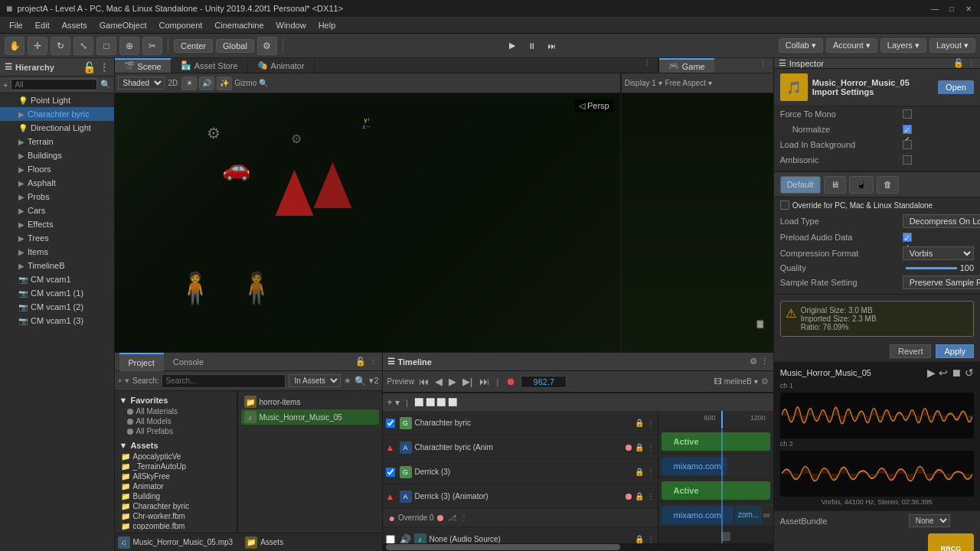 This screenshot has width=980, height=551. Describe the element at coordinates (5, 85) in the screenshot. I see `hierarchy-add-button: +` at that location.